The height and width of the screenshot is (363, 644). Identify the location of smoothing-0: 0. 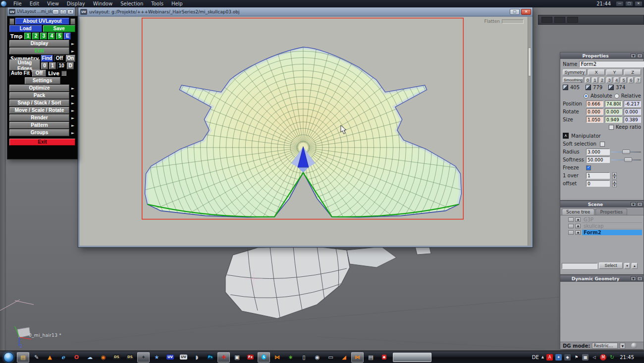
(588, 80).